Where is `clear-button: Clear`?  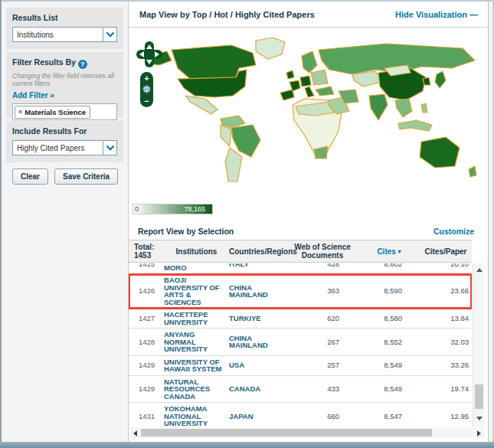
clear-button: Clear is located at coordinates (31, 176).